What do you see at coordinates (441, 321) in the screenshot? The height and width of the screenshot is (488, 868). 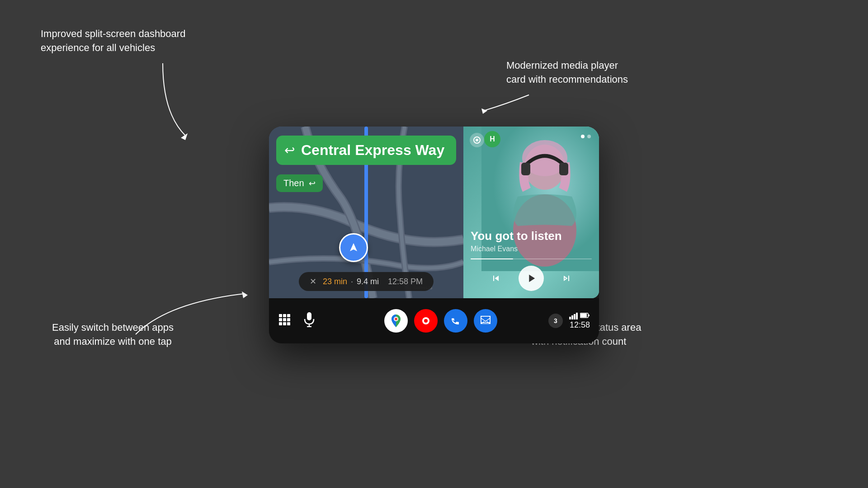 I see `app-icons` at bounding box center [441, 321].